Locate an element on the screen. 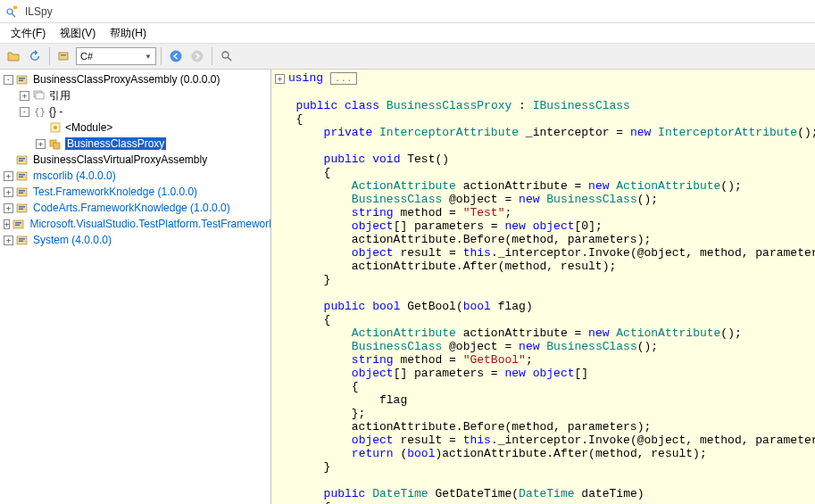 The image size is (815, 504). menu-view: 视图(V) is located at coordinates (78, 34).